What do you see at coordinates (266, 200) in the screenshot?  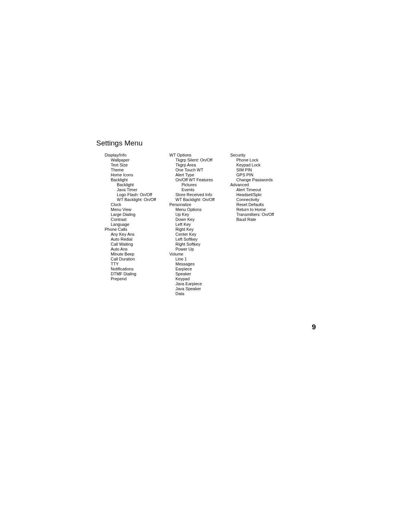 I see `menu-item: Connectivity` at bounding box center [266, 200].